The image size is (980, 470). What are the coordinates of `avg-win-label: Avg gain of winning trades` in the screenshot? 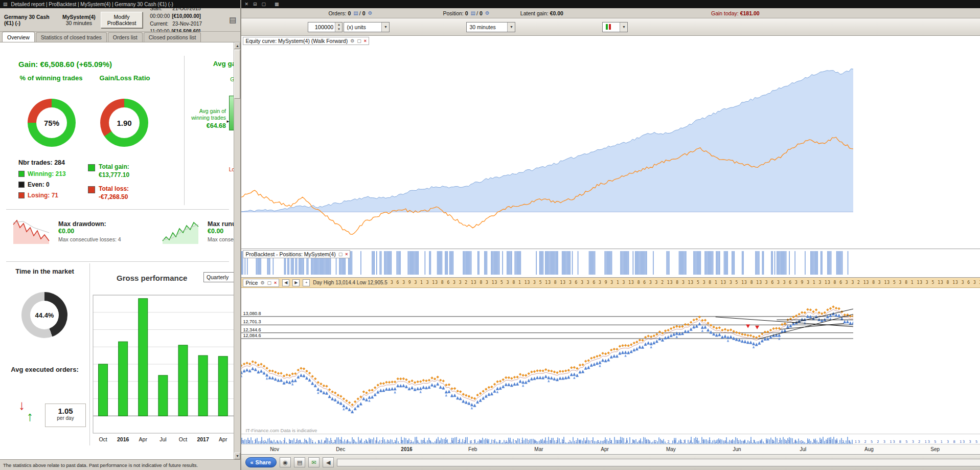 It's located at (206, 115).